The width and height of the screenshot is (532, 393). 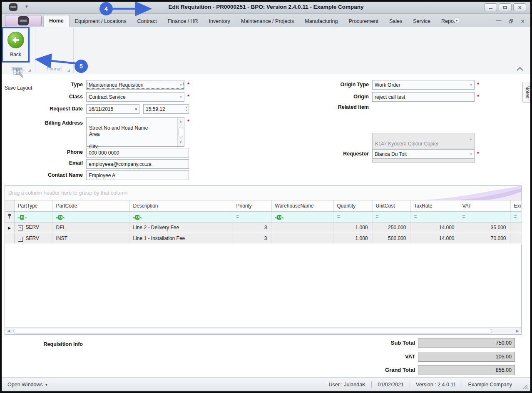 I want to click on tab-scroll-right-icon: ▸, so click(x=457, y=20).